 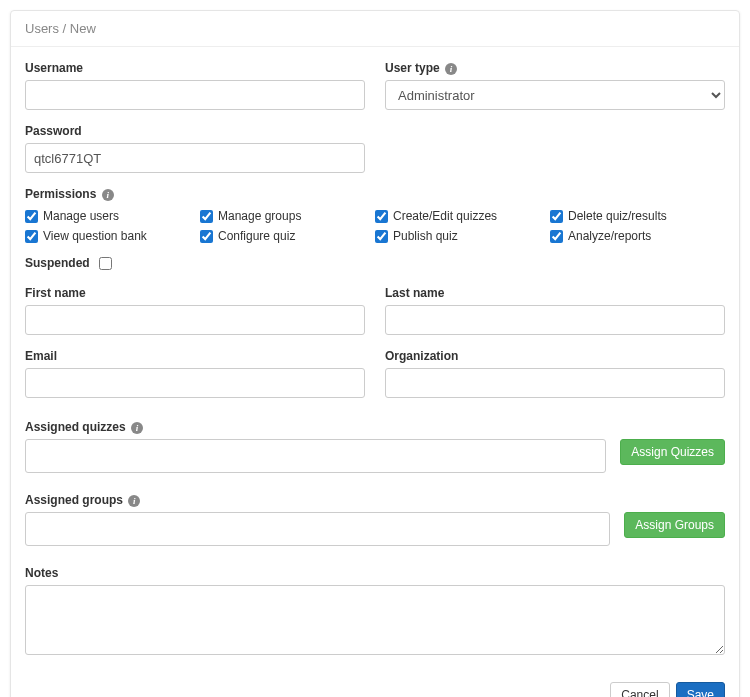 I want to click on password-input, so click(x=195, y=158).